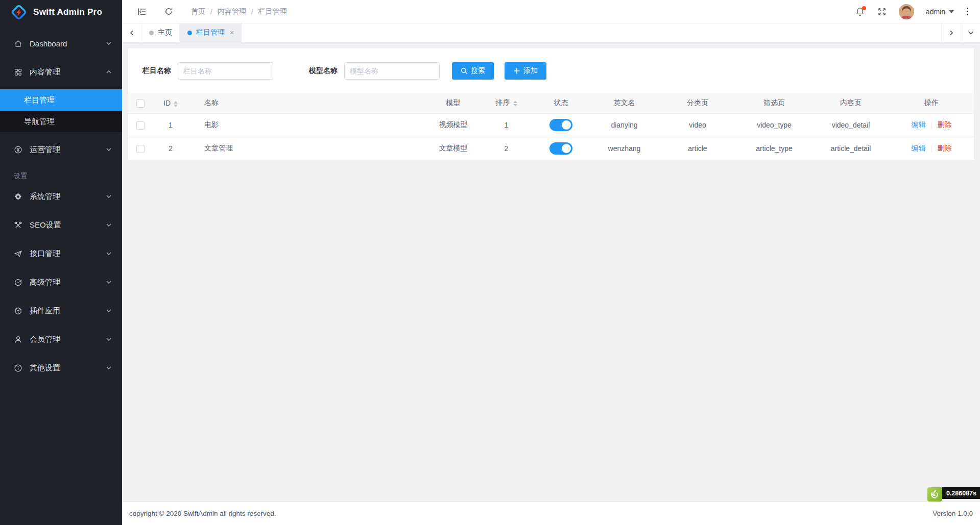 This screenshot has height=525, width=980. I want to click on tabs-menu-icon, so click(970, 33).